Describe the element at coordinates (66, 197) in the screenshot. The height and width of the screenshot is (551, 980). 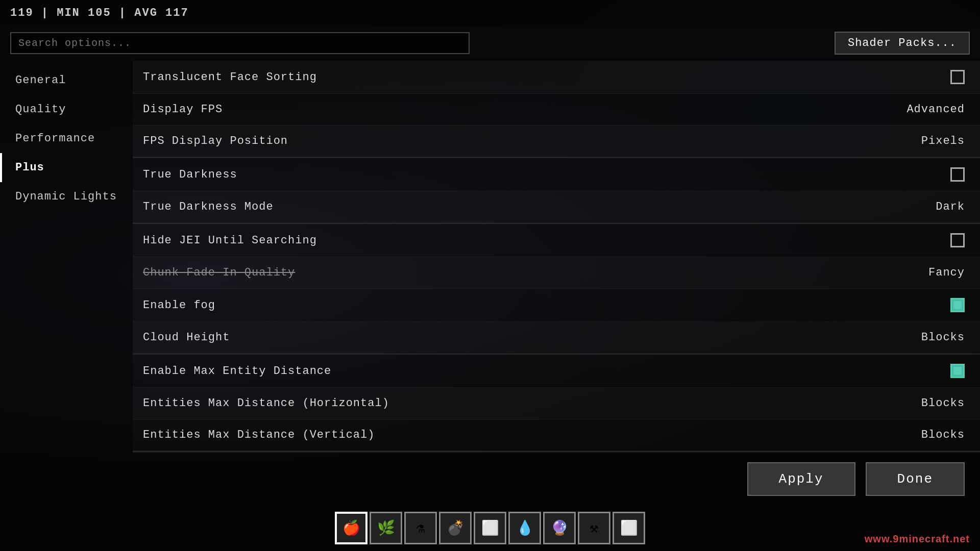
I see `sidebar-item-dynamic-lights: Dynamic Lights` at that location.